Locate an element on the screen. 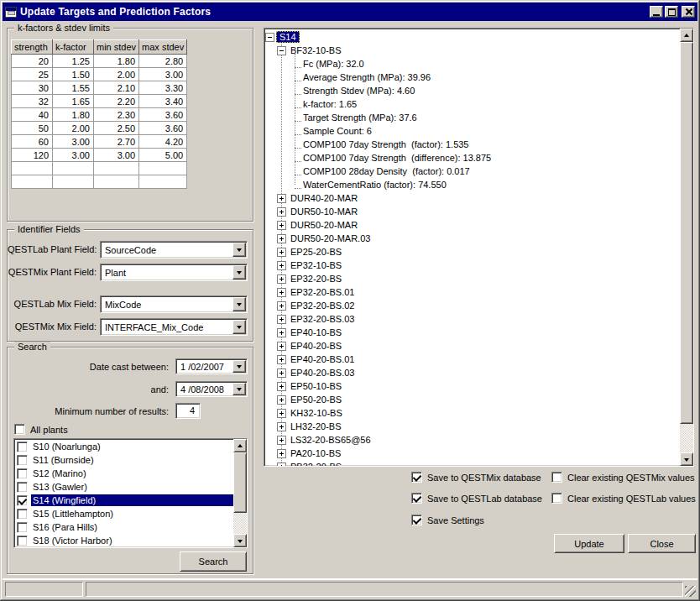 The width and height of the screenshot is (700, 601). kfactor-cell: 30 is located at coordinates (32, 88).